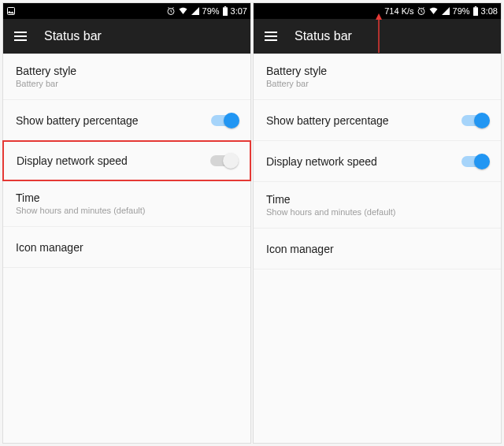 The width and height of the screenshot is (504, 446). What do you see at coordinates (490, 11) in the screenshot?
I see `clock-text: 3:08` at bounding box center [490, 11].